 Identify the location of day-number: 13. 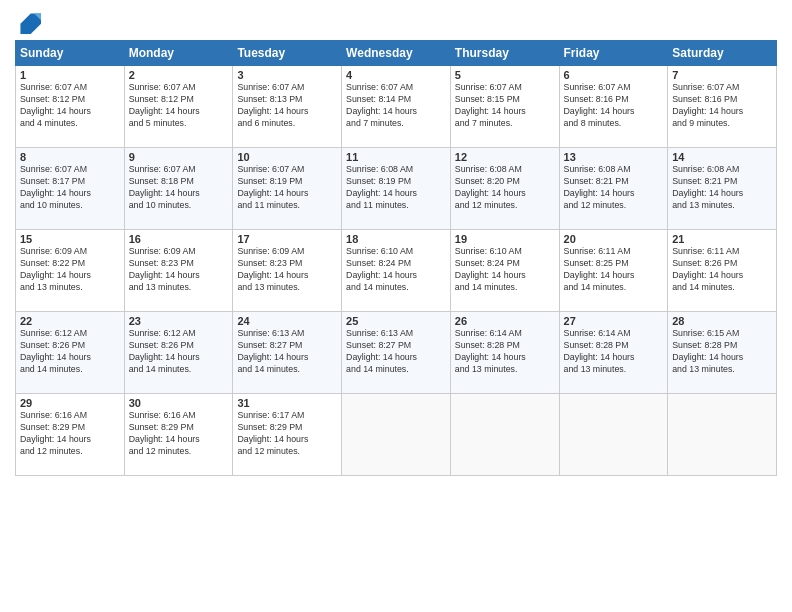
(614, 157).